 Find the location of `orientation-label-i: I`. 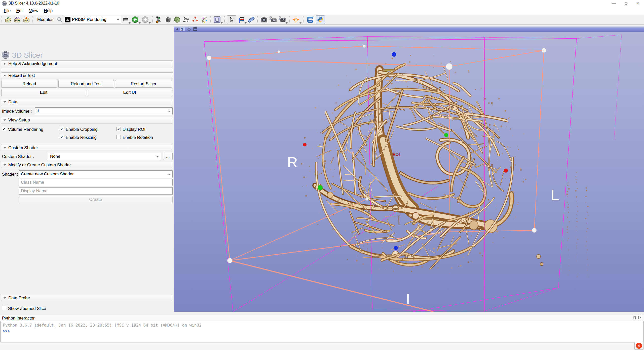

orientation-label-i: I is located at coordinates (408, 299).